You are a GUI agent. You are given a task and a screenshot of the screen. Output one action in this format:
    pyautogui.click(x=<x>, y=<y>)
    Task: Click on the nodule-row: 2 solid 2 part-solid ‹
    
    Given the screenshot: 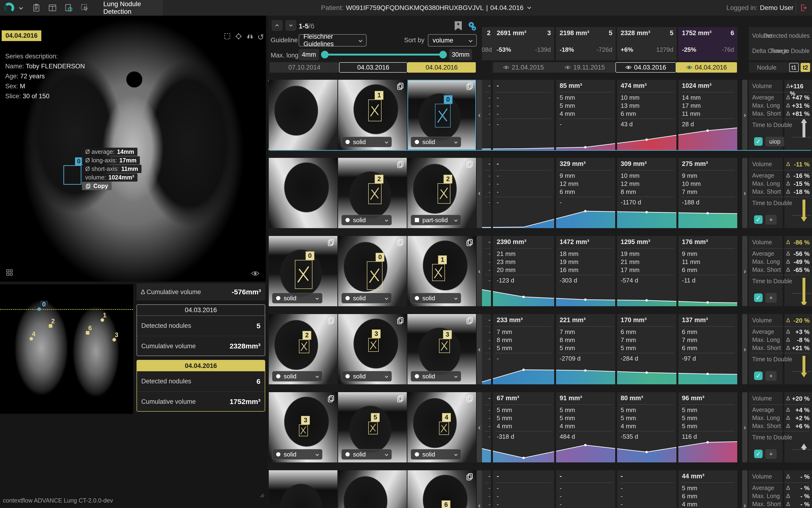 What is the action you would take?
    pyautogui.click(x=540, y=193)
    